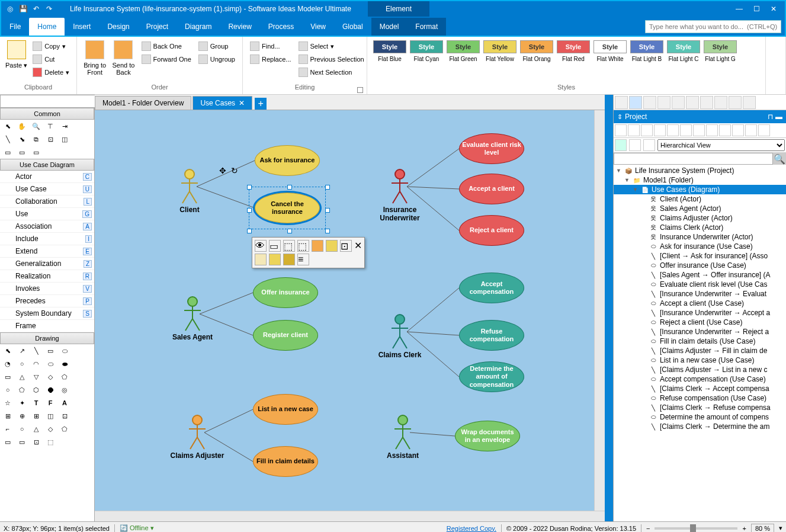 Image resolution: width=786 pixels, height=532 pixels. I want to click on tree-node: ▼📦Life Insurance System (Project), so click(700, 171).